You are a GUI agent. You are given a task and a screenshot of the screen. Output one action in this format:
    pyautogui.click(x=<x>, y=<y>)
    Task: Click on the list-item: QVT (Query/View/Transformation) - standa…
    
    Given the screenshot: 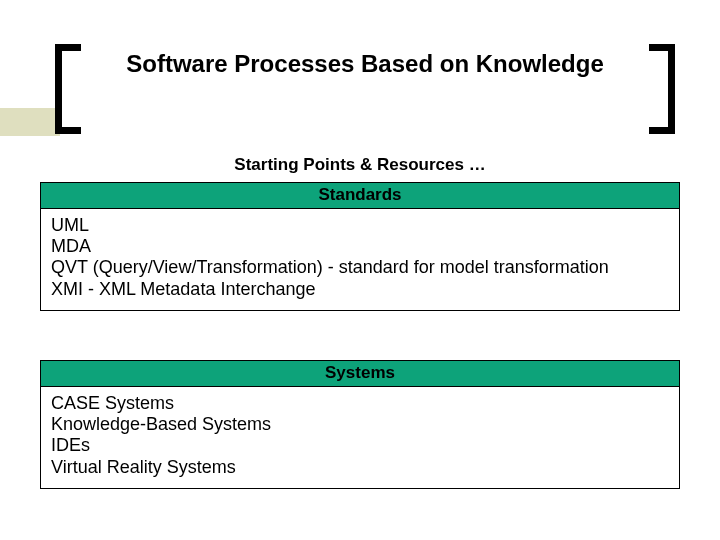 What is the action you would take?
    pyautogui.click(x=360, y=268)
    